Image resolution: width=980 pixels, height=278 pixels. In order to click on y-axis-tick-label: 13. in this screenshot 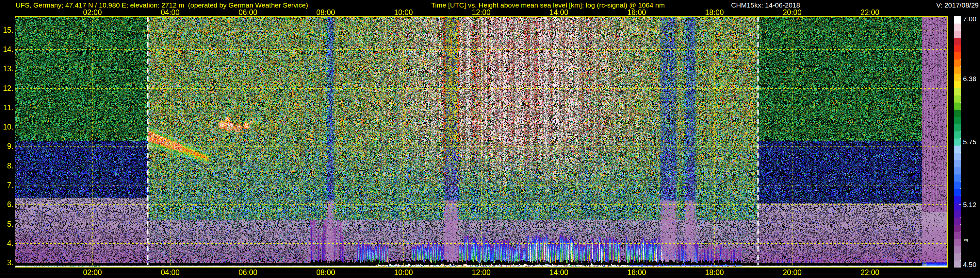, I will do `click(7, 69)`.